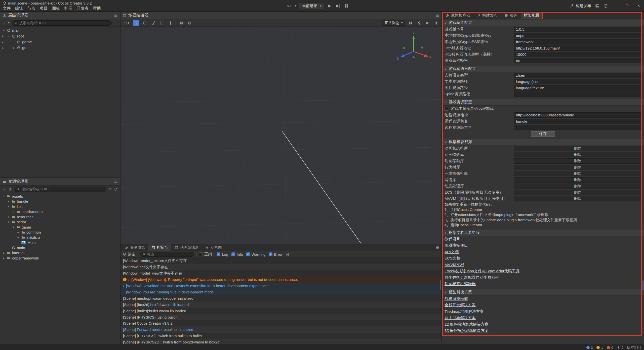 This screenshot has width=644, height=350. Describe the element at coordinates (627, 6) in the screenshot. I see `maximize-button: □` at that location.